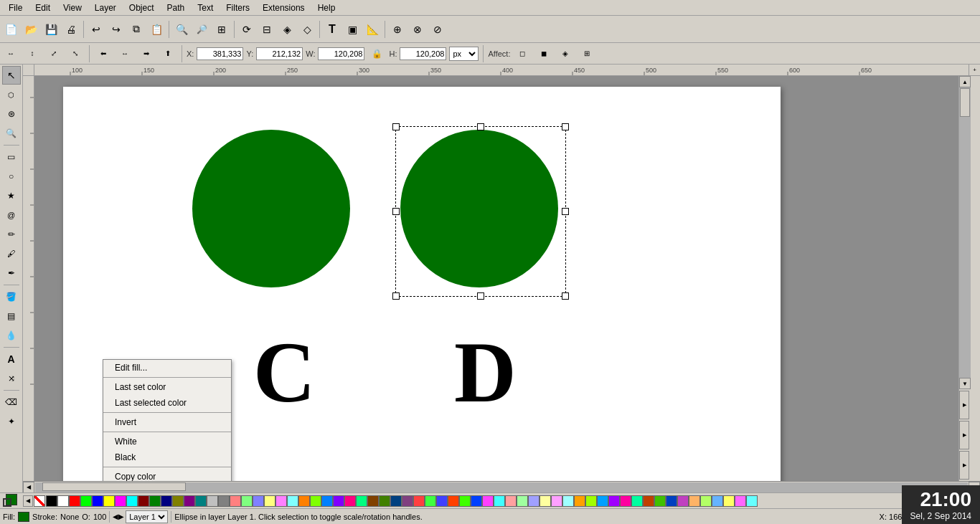  Describe the element at coordinates (11, 402) in the screenshot. I see `eraser-tool: ⌫` at that location.